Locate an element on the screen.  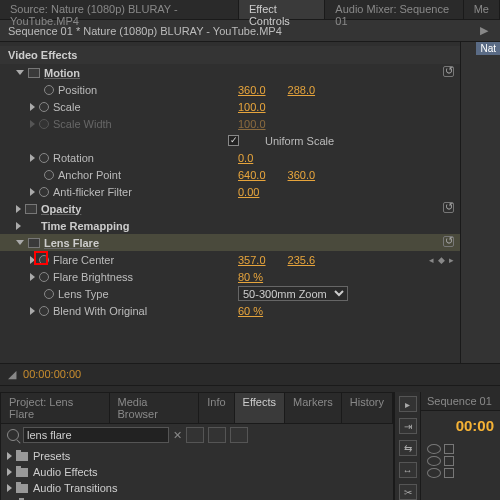
scale-width-row: Scale Width 100.0 is located at coordinates (230, 124).